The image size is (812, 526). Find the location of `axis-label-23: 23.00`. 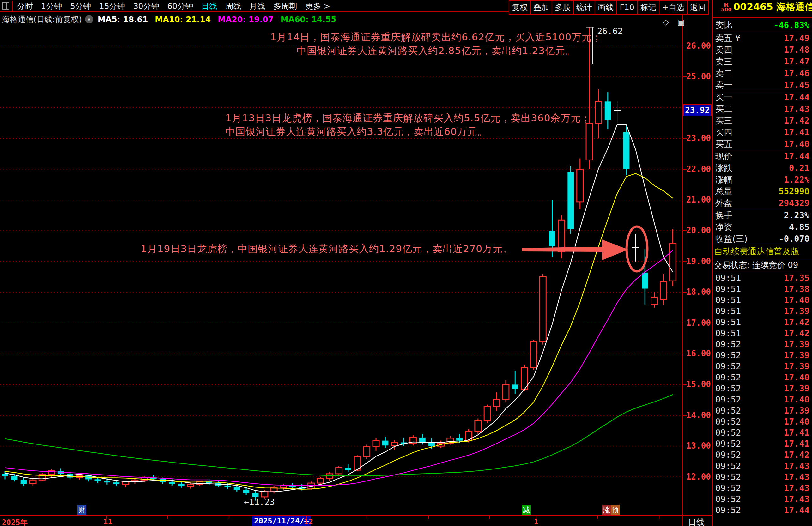

axis-label-23: 23.00 is located at coordinates (699, 138).